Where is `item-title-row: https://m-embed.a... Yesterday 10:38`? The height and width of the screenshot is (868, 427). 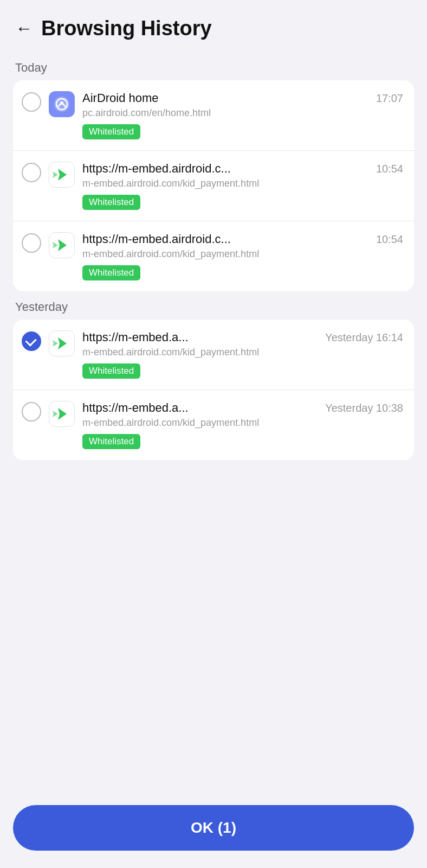 item-title-row: https://m-embed.a... Yesterday 10:38 is located at coordinates (243, 408).